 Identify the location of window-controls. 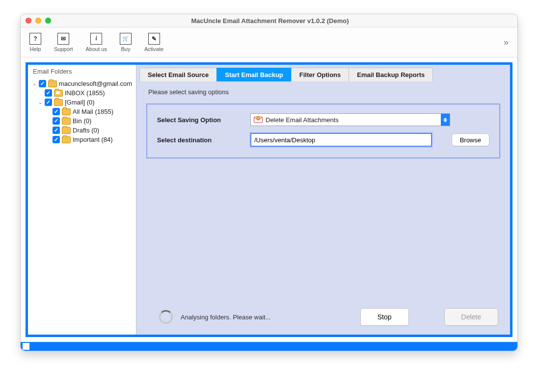
(38, 21).